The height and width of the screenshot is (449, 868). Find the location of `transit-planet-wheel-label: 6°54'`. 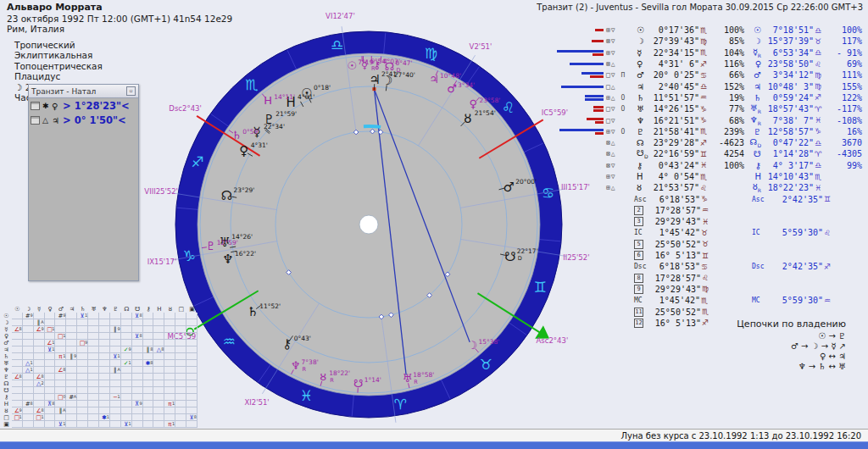

transit-planet-wheel-label: 6°54' is located at coordinates (379, 61).